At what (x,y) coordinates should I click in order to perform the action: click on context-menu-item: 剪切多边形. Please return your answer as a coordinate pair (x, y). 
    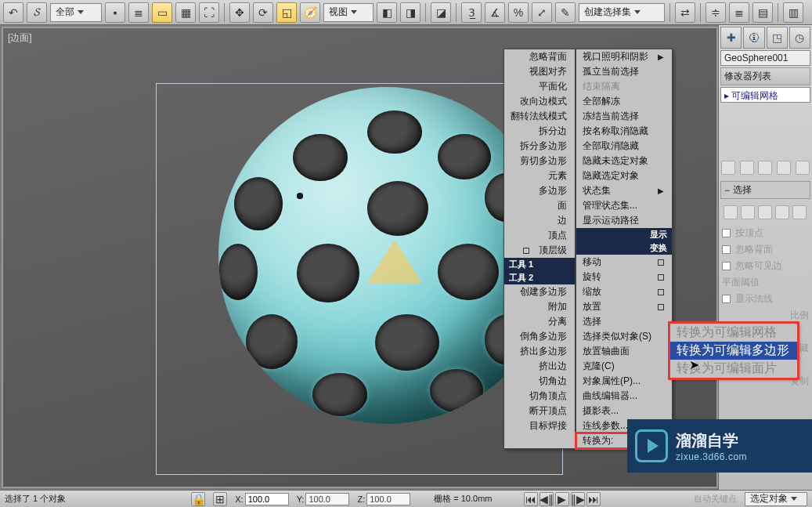
    Looking at the image, I should click on (540, 161).